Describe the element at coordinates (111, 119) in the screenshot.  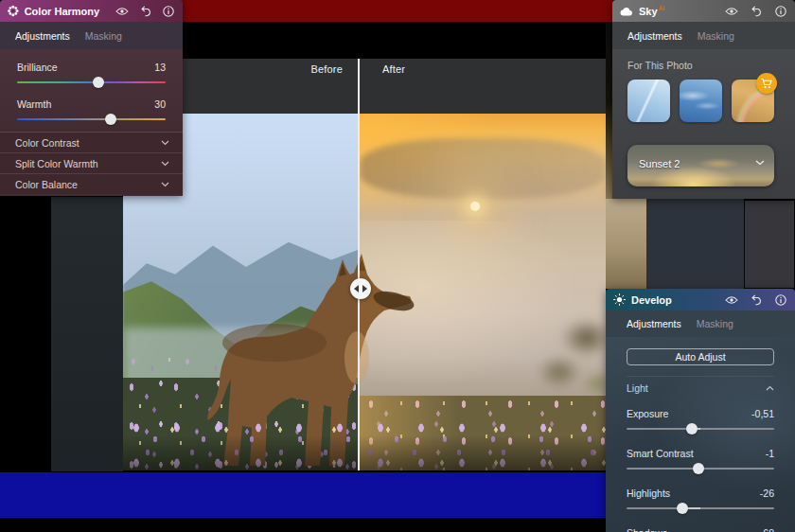
I see `warmth-slider-thumb` at that location.